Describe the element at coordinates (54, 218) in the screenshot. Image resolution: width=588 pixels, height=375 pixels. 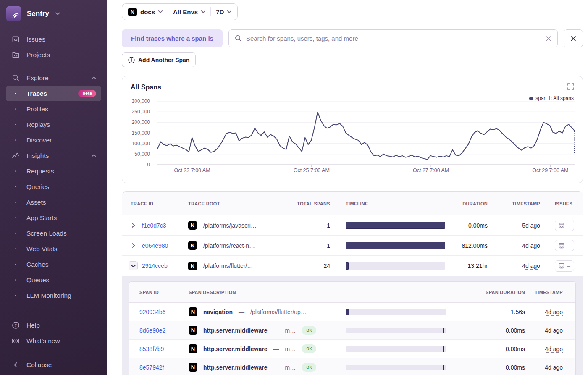
I see `sidebar-item-app-starts: App Starts` at that location.